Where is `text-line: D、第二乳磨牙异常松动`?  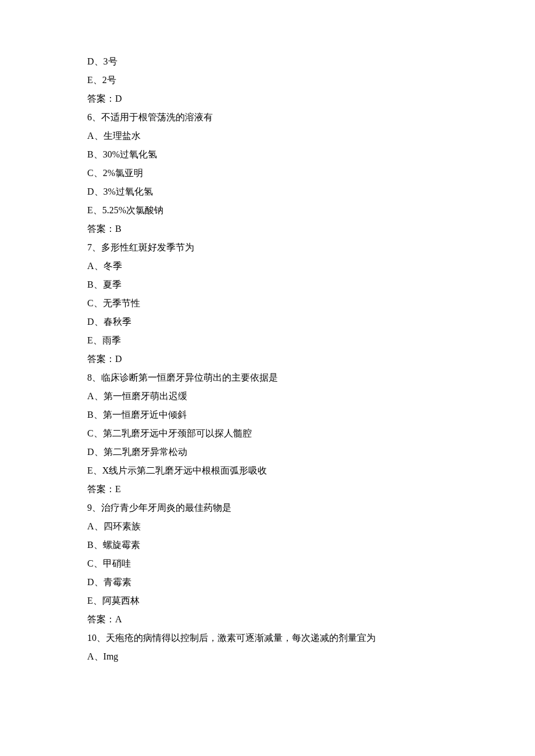
text-line: D、第二乳磨牙异常松动 is located at coordinates (268, 452).